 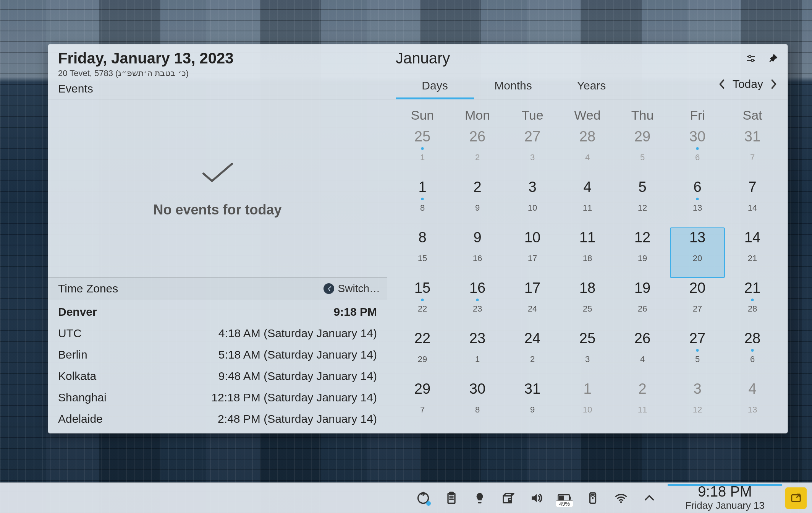 I want to click on tab-days: Days, so click(x=435, y=86).